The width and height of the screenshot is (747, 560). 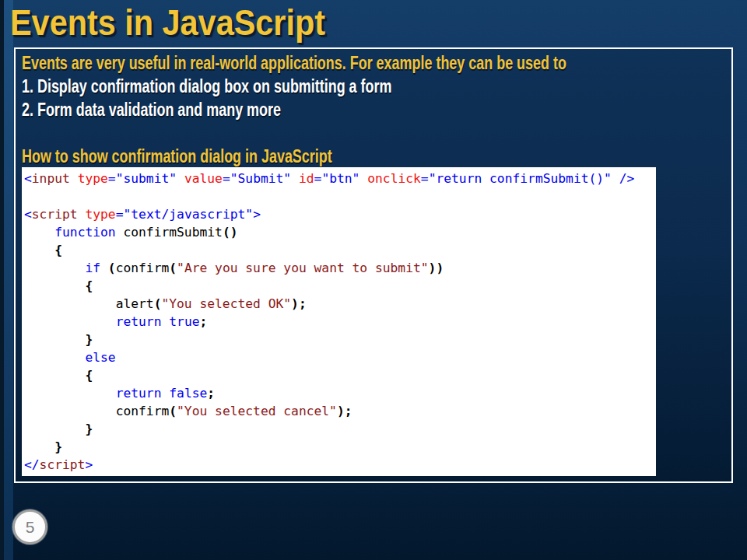 I want to click on code-line, so click(x=340, y=196).